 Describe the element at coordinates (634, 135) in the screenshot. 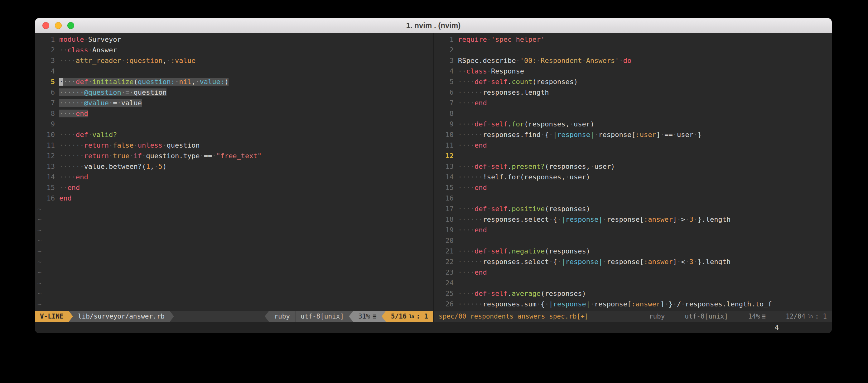

I see `code-line: 10······responses.find·{·|response|·resp…` at that location.